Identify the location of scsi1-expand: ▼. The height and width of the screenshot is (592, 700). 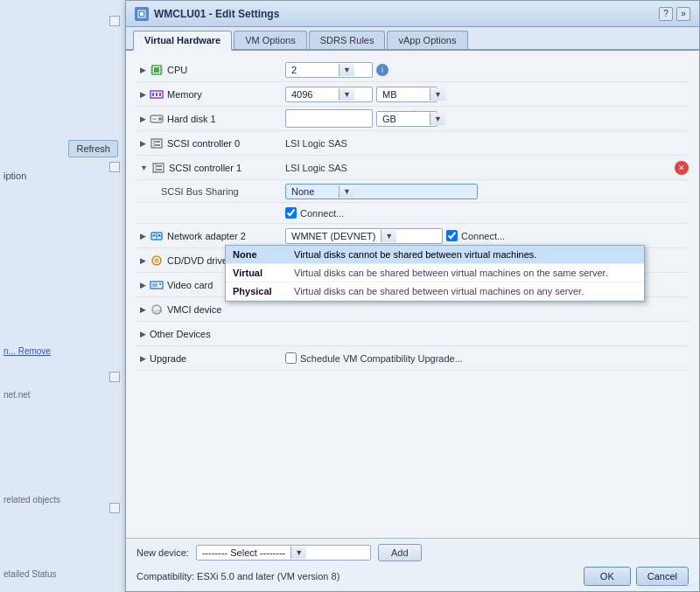
(144, 168).